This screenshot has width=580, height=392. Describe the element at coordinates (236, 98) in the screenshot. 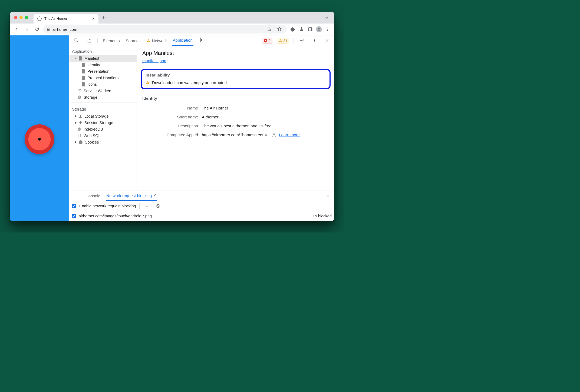

I see `identity-heading: Identity` at that location.